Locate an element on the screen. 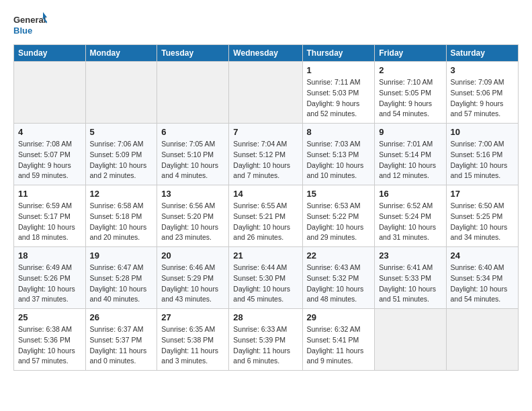 Image resolution: width=532 pixels, height=411 pixels. day-number: 17 is located at coordinates (482, 193).